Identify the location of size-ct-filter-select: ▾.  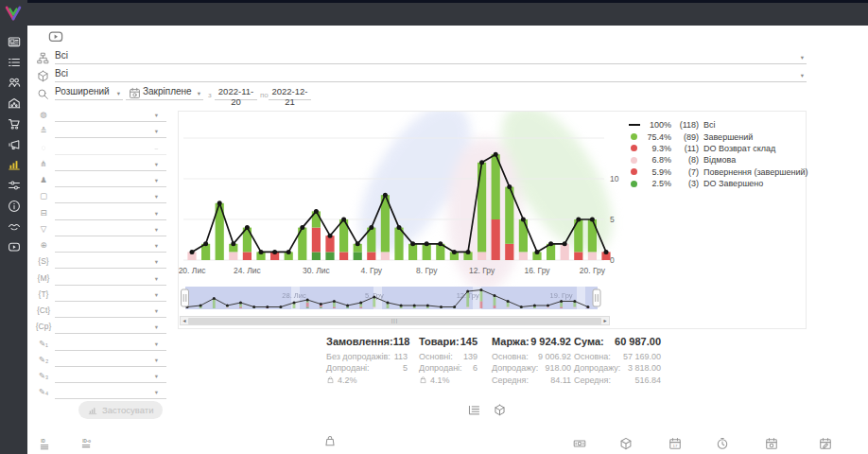
(111, 311).